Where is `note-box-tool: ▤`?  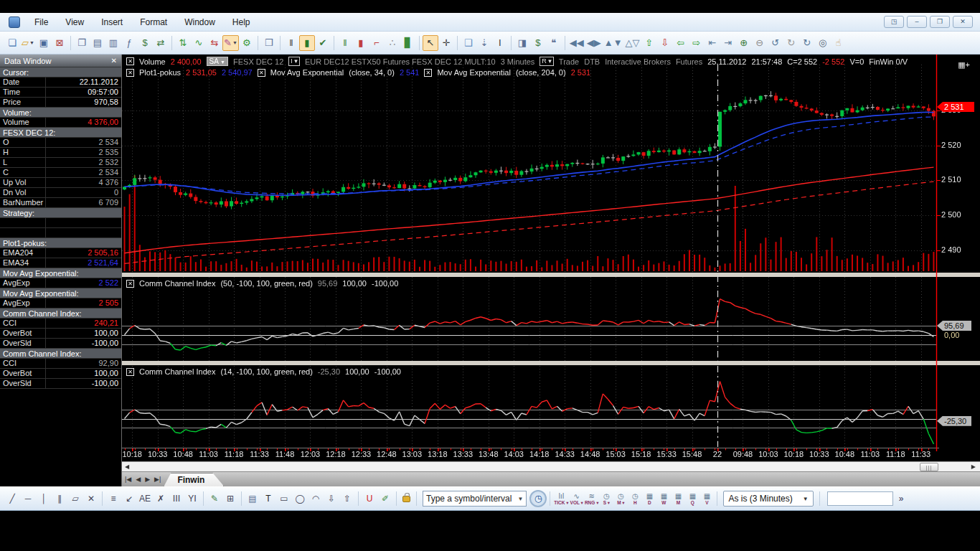 note-box-tool: ▤ is located at coordinates (253, 499).